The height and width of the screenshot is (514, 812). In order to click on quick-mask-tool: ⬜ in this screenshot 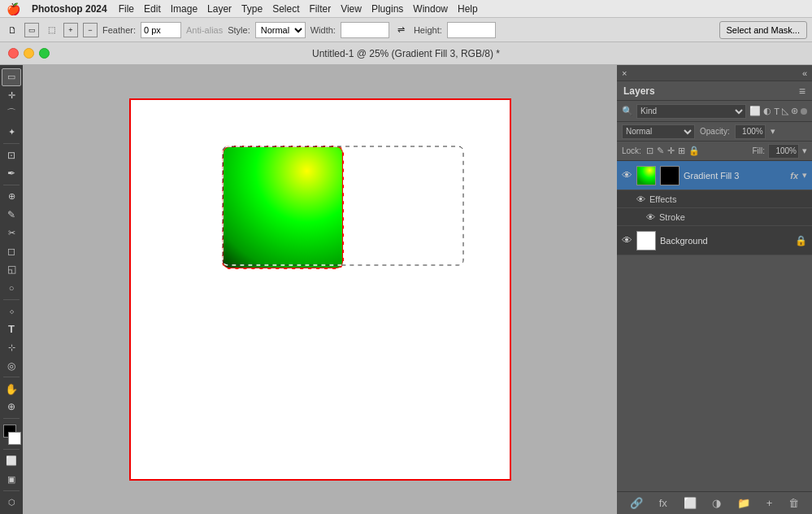, I will do `click(11, 460)`.